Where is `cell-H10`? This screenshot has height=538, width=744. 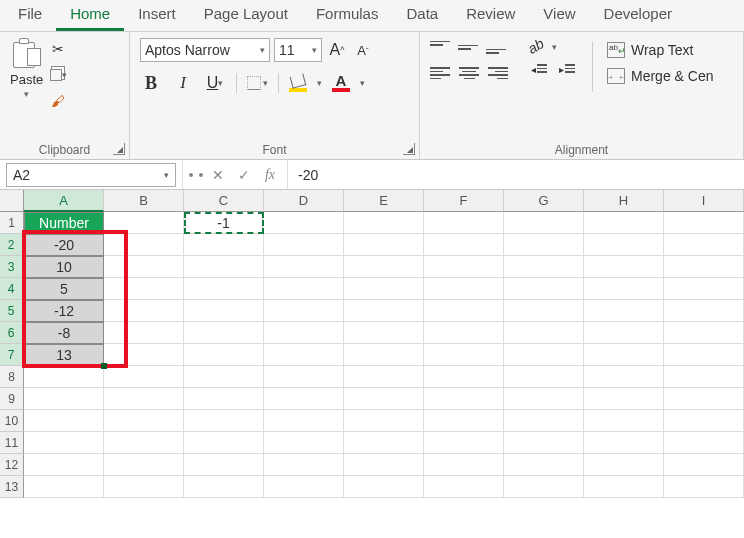 cell-H10 is located at coordinates (624, 421).